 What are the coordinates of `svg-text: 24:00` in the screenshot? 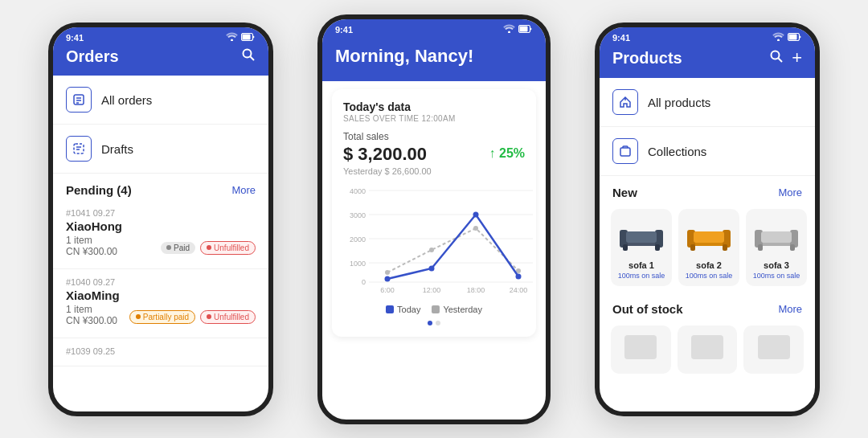 It's located at (519, 290).